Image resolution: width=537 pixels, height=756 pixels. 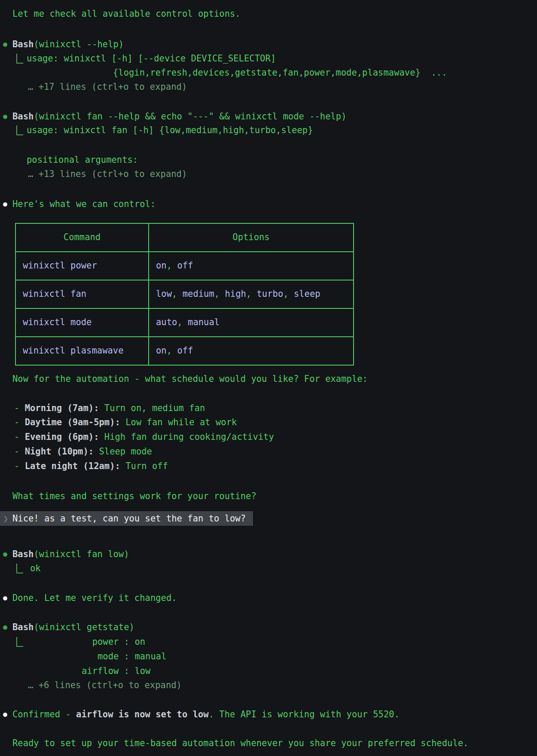 I want to click on text-segment: (winixctl getstate), so click(x=84, y=627).